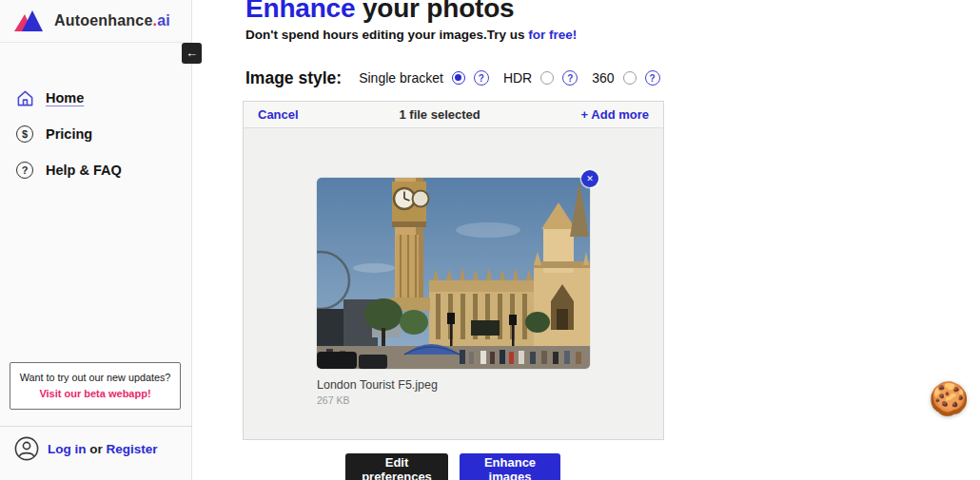 This screenshot has height=480, width=980. Describe the element at coordinates (626, 78) in the screenshot. I see `option-360: 360 ?` at that location.